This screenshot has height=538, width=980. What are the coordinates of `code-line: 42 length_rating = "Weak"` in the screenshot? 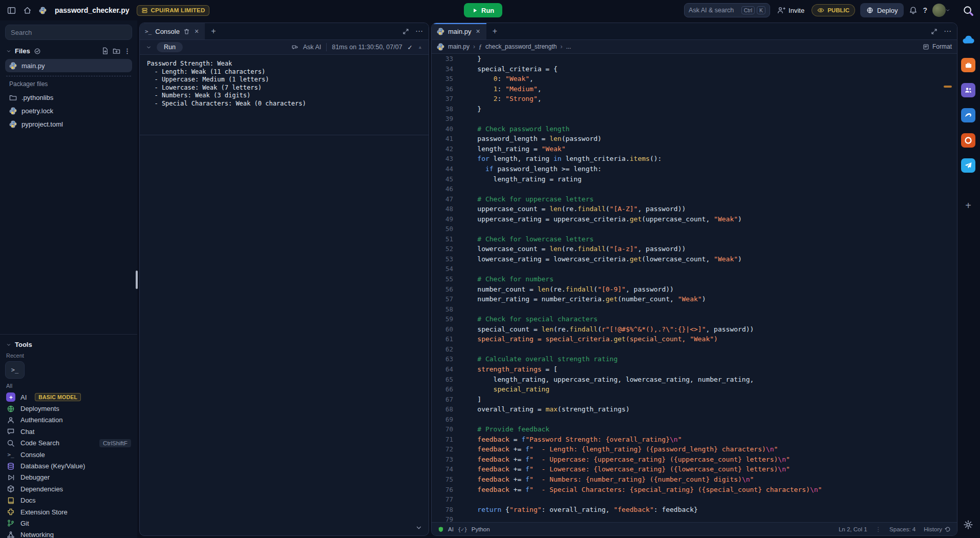 It's located at (694, 149).